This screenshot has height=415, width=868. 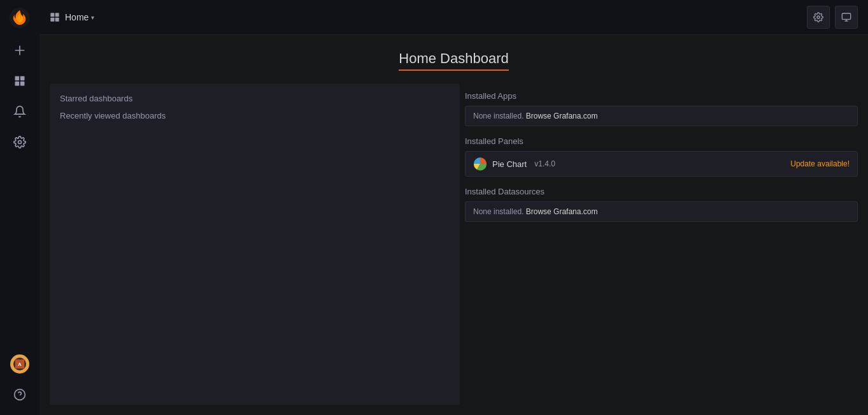 I want to click on page-title: Home Dashboard, so click(x=453, y=61).